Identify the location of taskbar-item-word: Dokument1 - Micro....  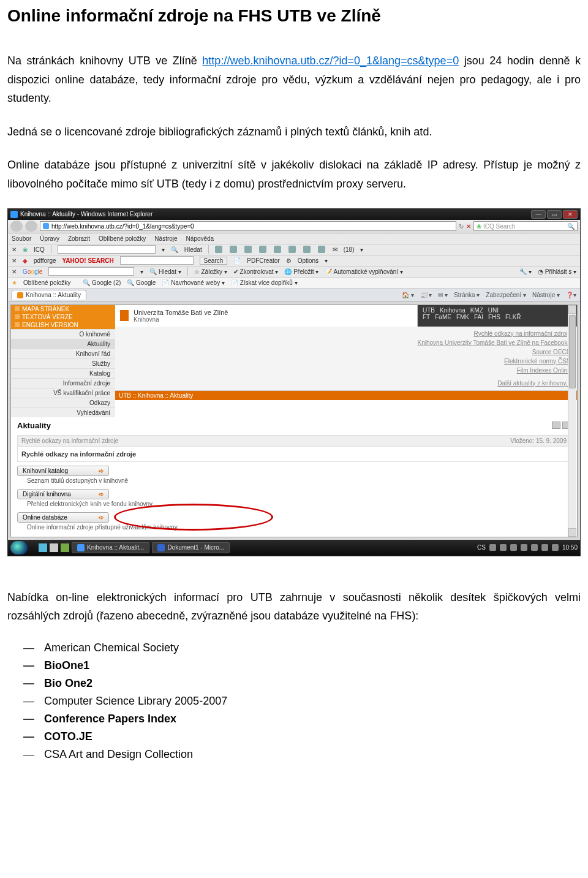
(191, 548).